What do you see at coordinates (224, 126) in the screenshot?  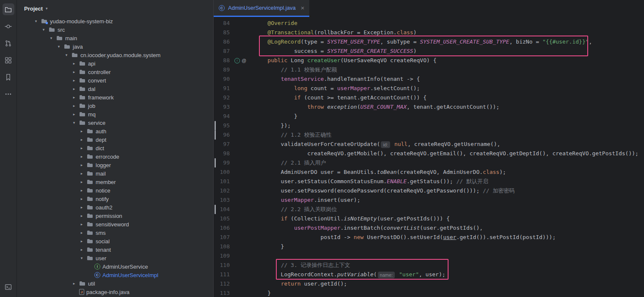 I see `line-number: 95` at bounding box center [224, 126].